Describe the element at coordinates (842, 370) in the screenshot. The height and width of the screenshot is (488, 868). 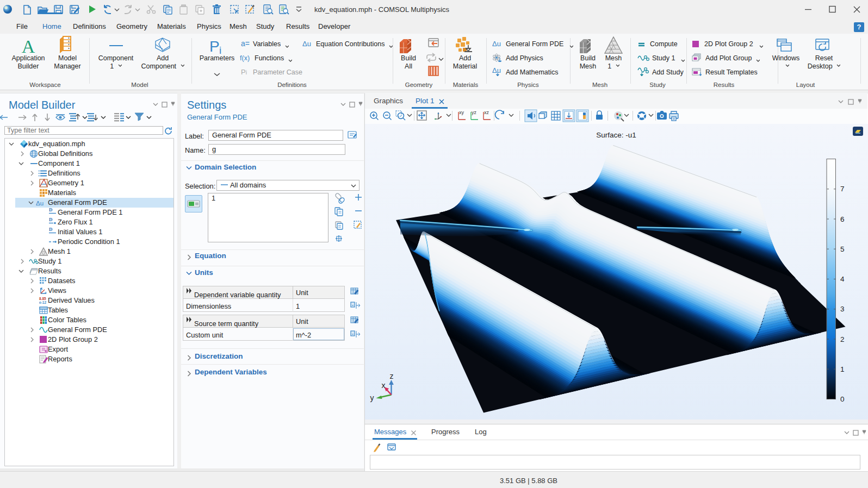
I see `svg-text: 1` at that location.